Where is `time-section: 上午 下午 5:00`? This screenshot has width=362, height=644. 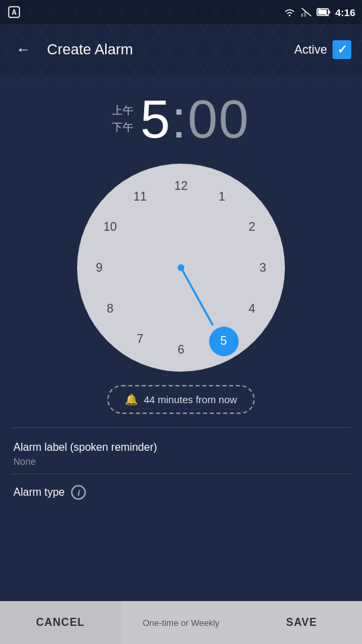
time-section: 上午 下午 5:00 is located at coordinates (181, 116).